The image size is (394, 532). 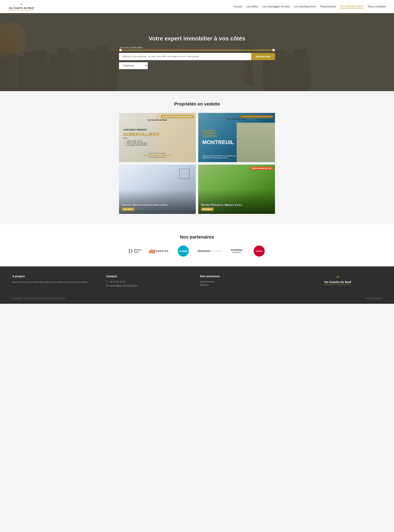 I want to click on logo: ⚜ les Coachs du Neuf ACQUISITIONS IMMOBI…, so click(x=21, y=7).